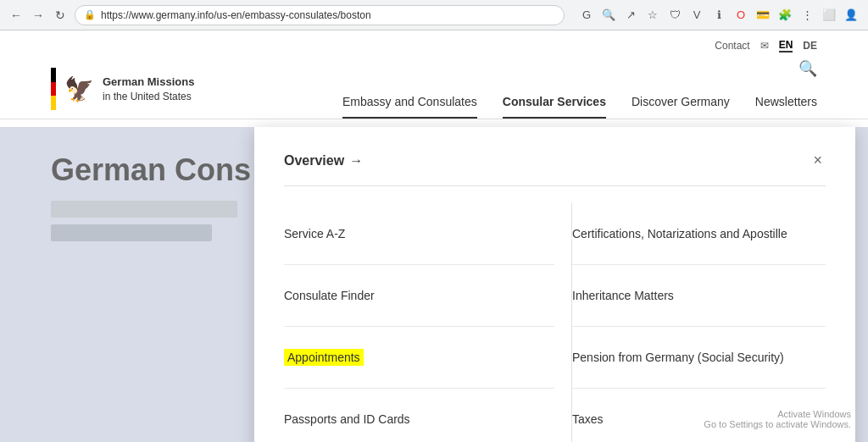 This screenshot has height=442, width=868. Describe the element at coordinates (419, 234) in the screenshot. I see `item-service-az: Service A-Z` at that location.